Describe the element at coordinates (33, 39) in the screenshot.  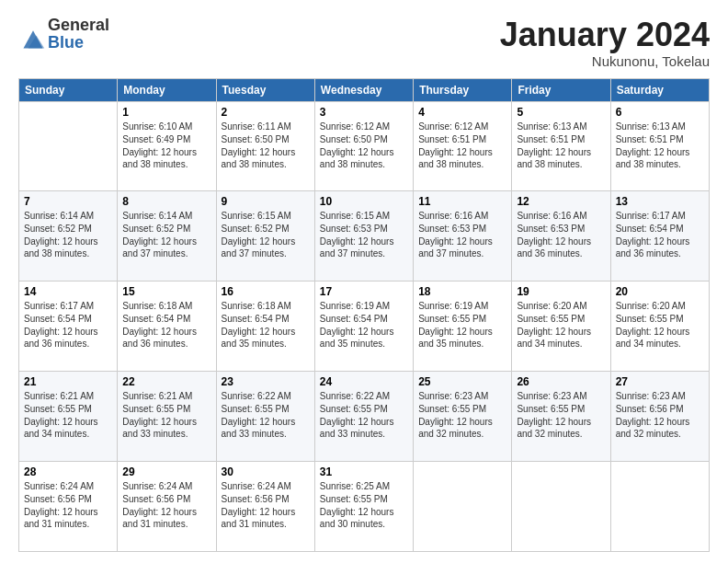
I see `logo-icon` at that location.